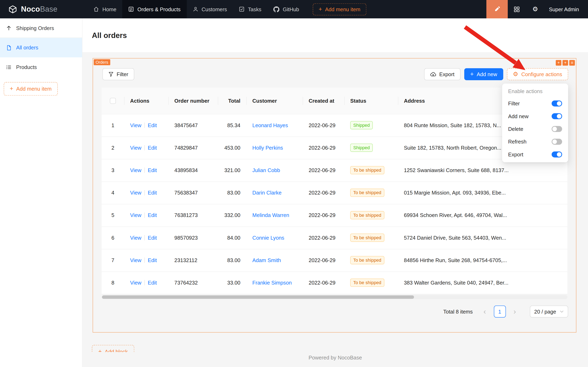 The width and height of the screenshot is (588, 367). What do you see at coordinates (538, 74) in the screenshot?
I see `configure-actions-button: ⚙ Configure actions` at bounding box center [538, 74].